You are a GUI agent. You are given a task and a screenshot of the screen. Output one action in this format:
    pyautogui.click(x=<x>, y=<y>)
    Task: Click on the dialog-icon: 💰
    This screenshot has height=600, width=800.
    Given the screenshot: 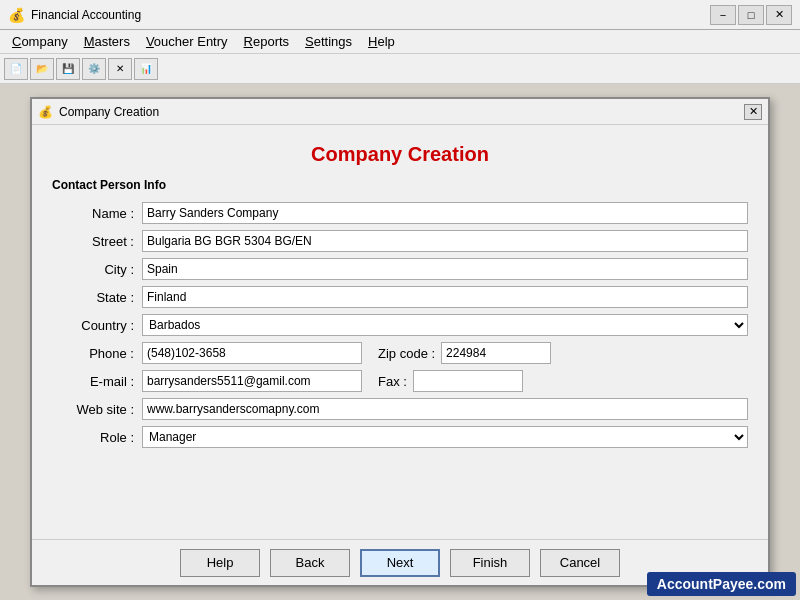 What is the action you would take?
    pyautogui.click(x=46, y=112)
    